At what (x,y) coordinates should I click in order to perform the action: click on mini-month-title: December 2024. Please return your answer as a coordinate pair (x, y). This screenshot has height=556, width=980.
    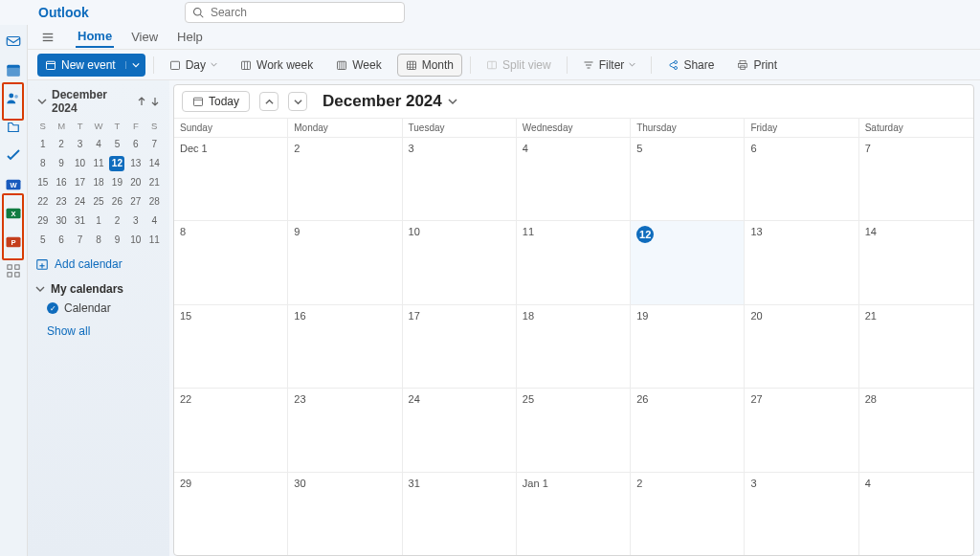
    Looking at the image, I should click on (92, 101).